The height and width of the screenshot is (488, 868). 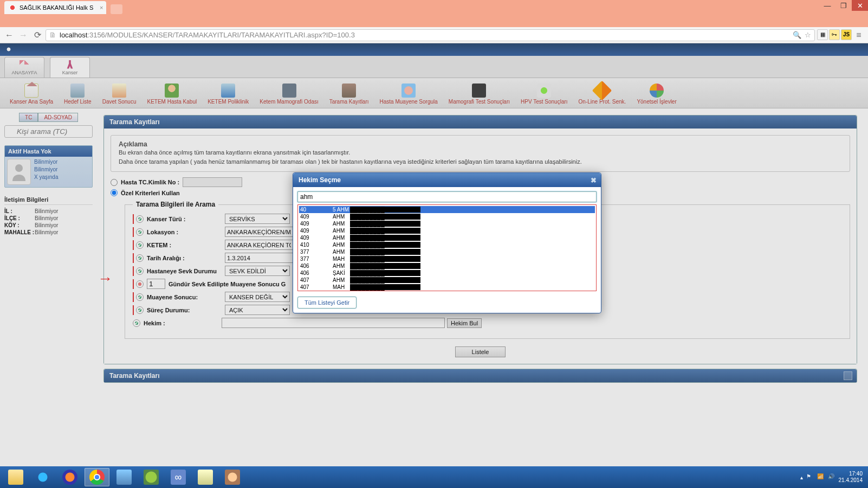 What do you see at coordinates (447, 252) in the screenshot?
I see `list-item: 377AHM█████████` at bounding box center [447, 252].